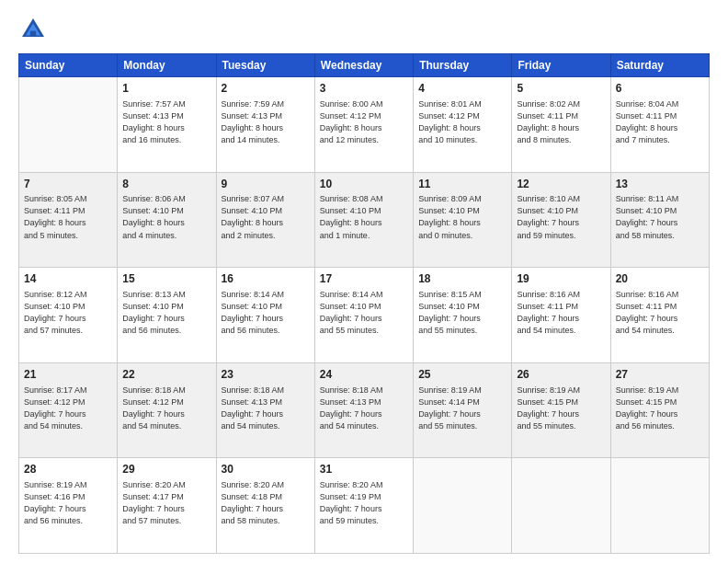 This screenshot has width=728, height=563. I want to click on weekday-header-thursday: Thursday, so click(463, 66).